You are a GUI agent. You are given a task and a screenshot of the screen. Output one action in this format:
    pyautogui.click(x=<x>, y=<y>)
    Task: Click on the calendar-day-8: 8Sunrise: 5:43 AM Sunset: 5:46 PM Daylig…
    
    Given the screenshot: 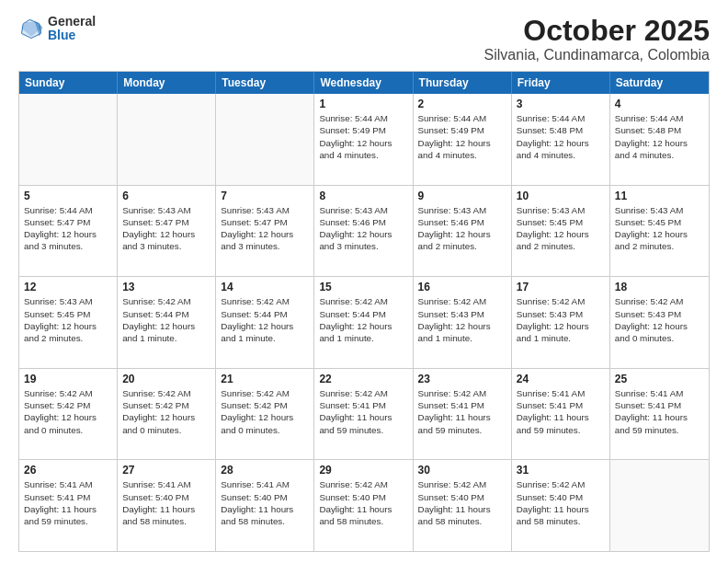 What is the action you would take?
    pyautogui.click(x=364, y=232)
    